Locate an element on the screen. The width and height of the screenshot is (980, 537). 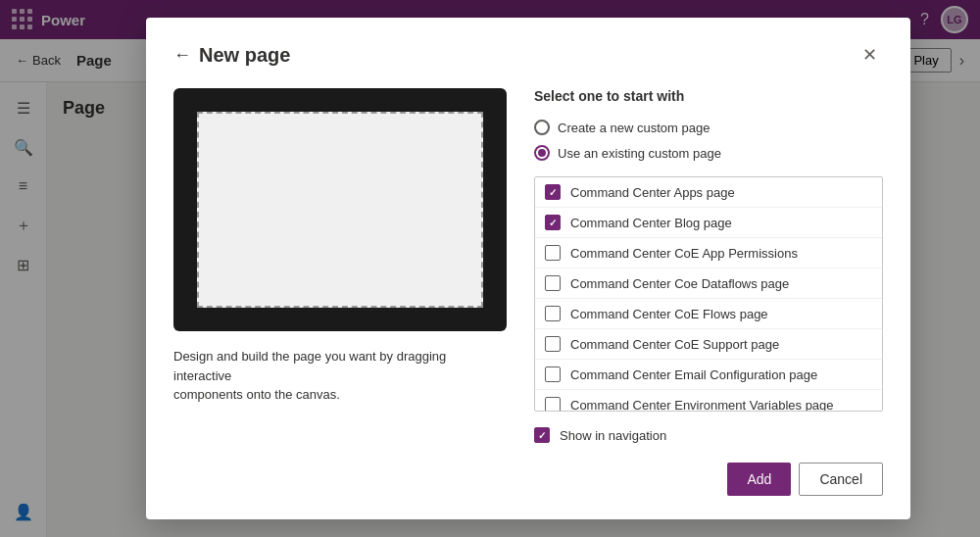
radio-group: Create a new custom page Use an existing… is located at coordinates (709, 140).